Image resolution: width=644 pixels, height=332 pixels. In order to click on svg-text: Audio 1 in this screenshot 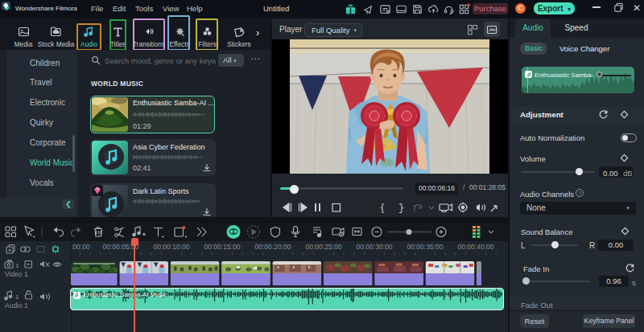, I will do `click(16, 305)`.